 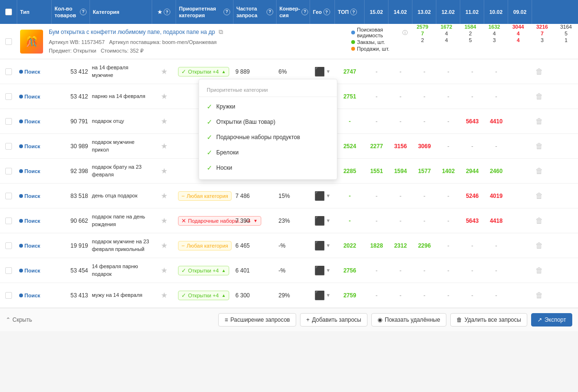 I want to click on add-queries-button: + Добавить запросы, so click(x=334, y=320).